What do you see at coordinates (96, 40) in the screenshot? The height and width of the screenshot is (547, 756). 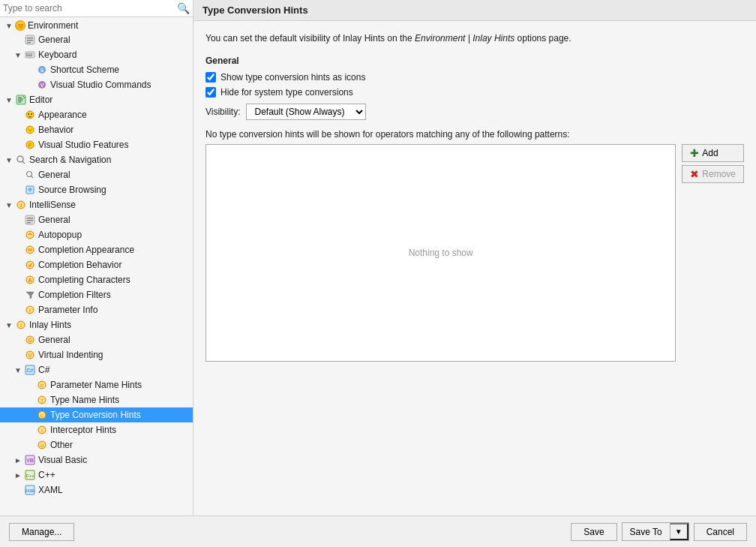 I see `sidebar-item-general-env: General` at bounding box center [96, 40].